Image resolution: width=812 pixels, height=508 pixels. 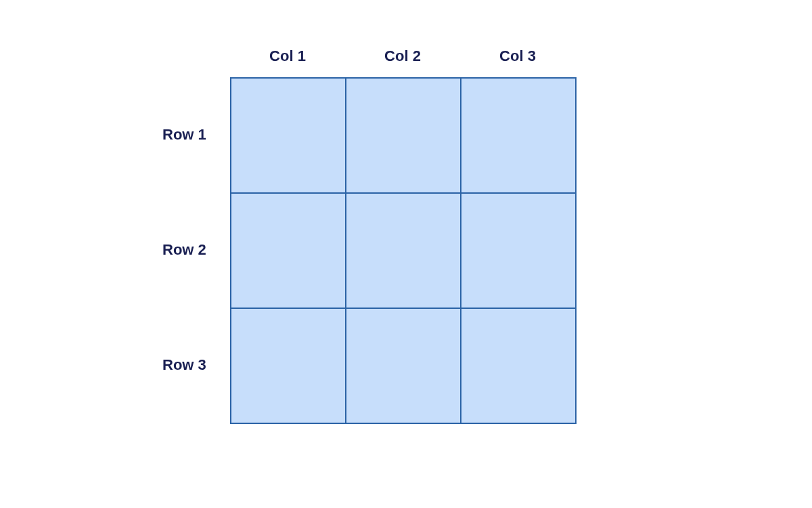 I want to click on grid-cell-r1c3, so click(x=518, y=135).